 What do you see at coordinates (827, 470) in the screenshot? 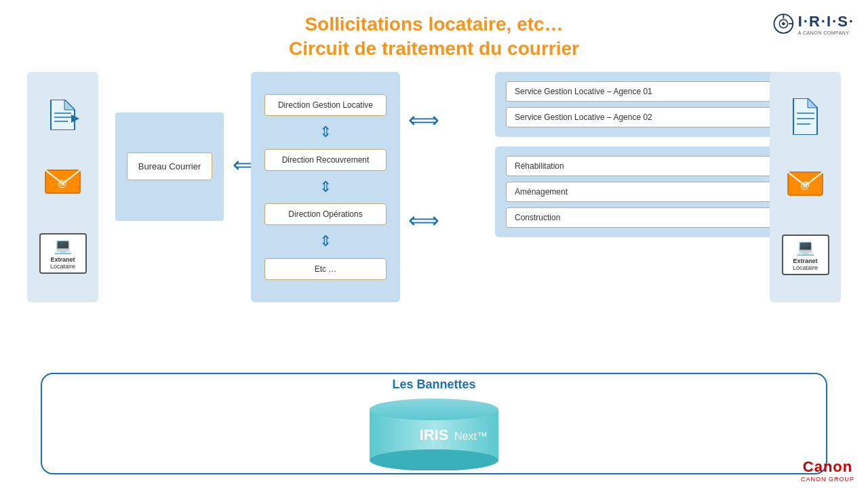
I see `canon-logo: Canon CANON GROUP` at bounding box center [827, 470].